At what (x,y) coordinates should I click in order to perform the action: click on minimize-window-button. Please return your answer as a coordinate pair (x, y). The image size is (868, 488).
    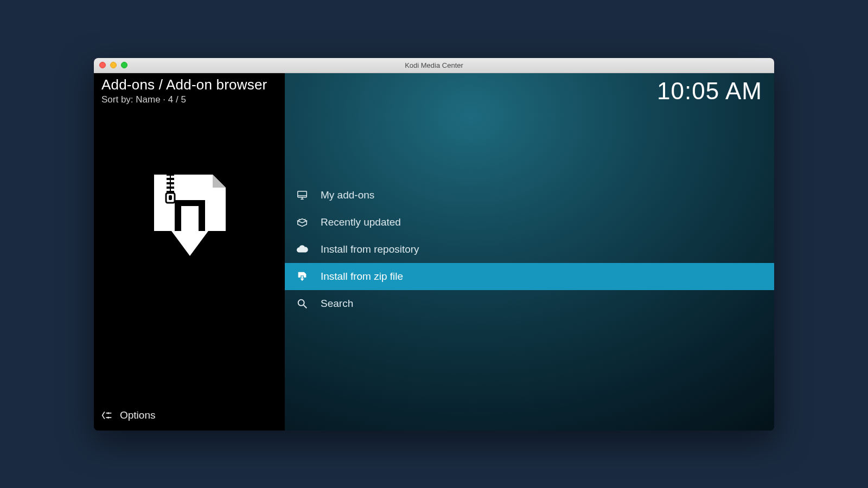
    Looking at the image, I should click on (113, 65).